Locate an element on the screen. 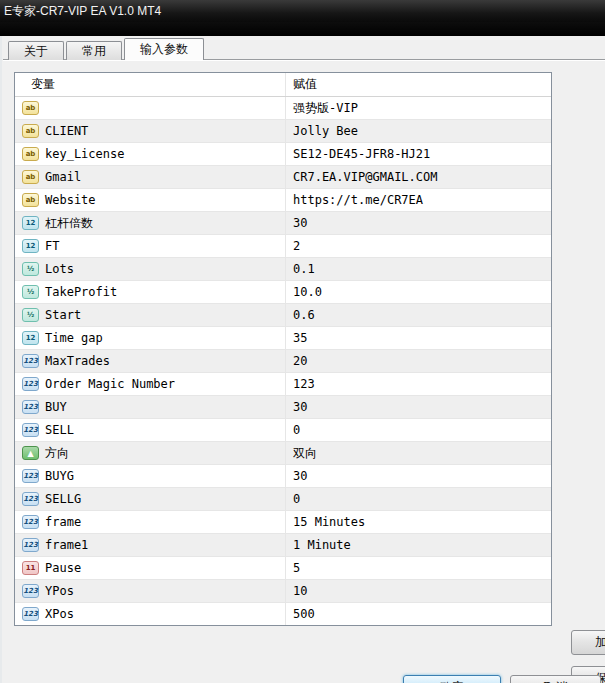 The width and height of the screenshot is (605, 683). window-title: E专家-CR7-VIP EA V1.0 MT4 is located at coordinates (82, 11).